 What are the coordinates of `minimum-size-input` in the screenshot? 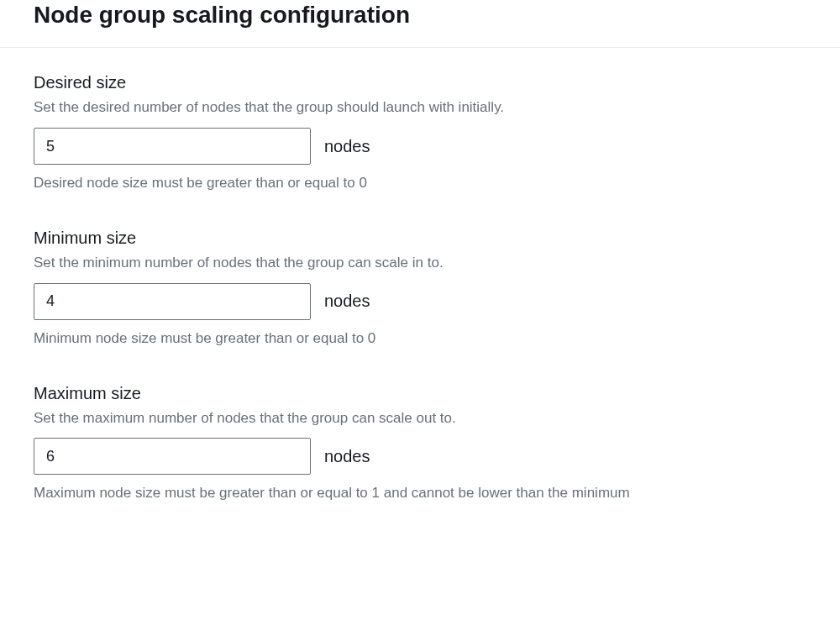 It's located at (172, 302).